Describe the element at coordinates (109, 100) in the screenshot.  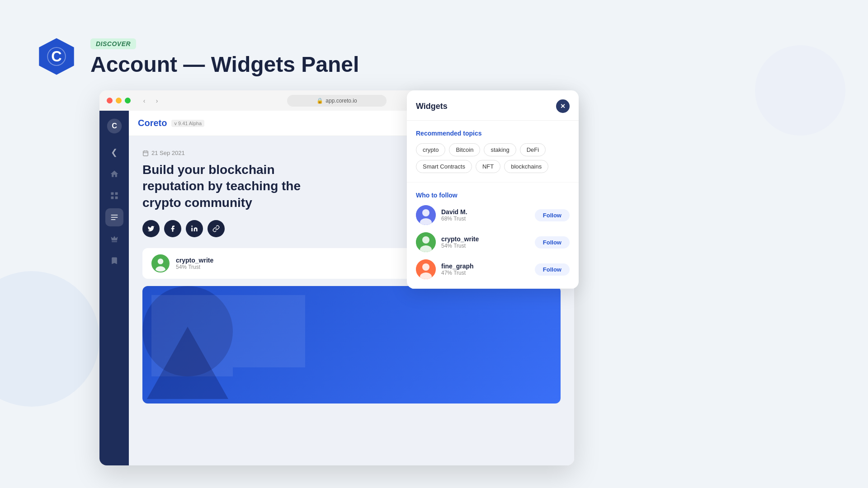
I see `close-traffic-light` at that location.